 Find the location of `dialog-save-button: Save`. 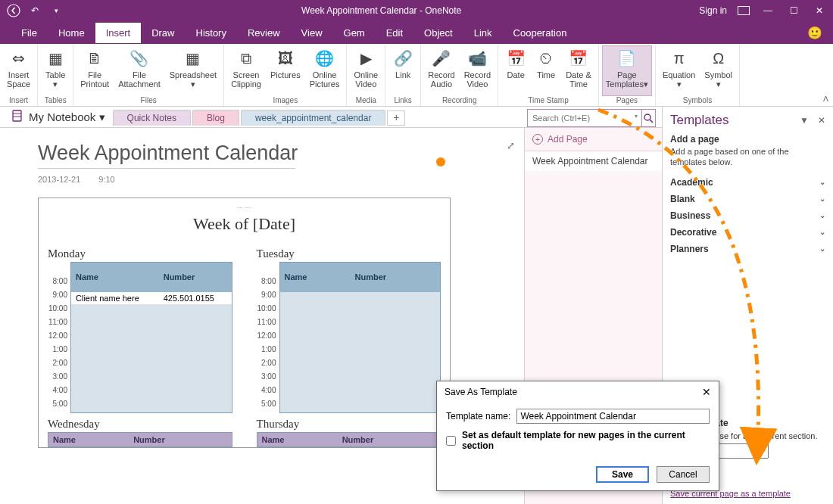

dialog-save-button: Save is located at coordinates (622, 474).